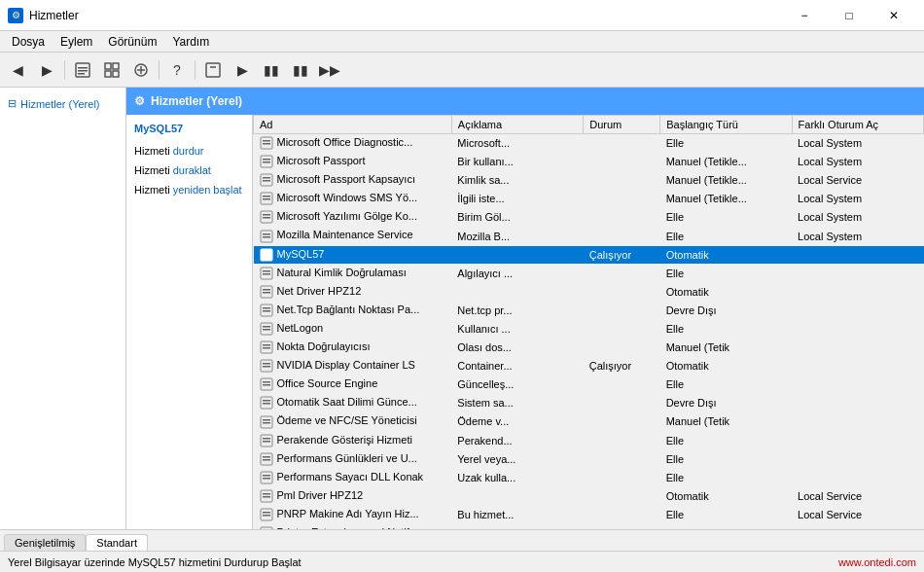  Describe the element at coordinates (589, 161) in the screenshot. I see `table-row: Microsoft PassportBir kullanı...Manuel (…` at that location.